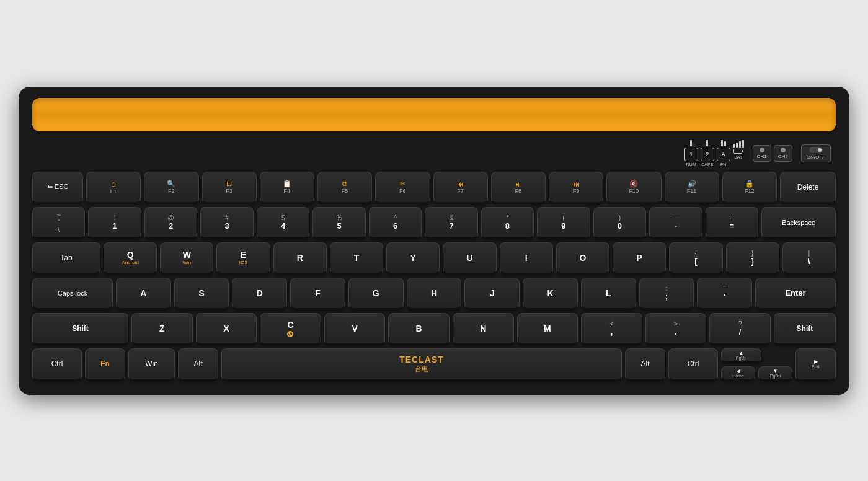 This screenshot has width=868, height=481. What do you see at coordinates (583, 258) in the screenshot?
I see `o-key: O` at bounding box center [583, 258].